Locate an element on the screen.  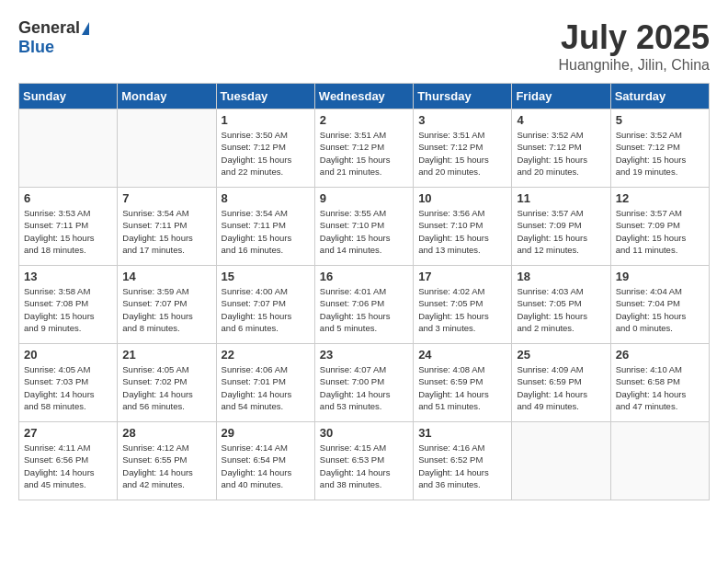
day-number: 16 is located at coordinates (364, 276).